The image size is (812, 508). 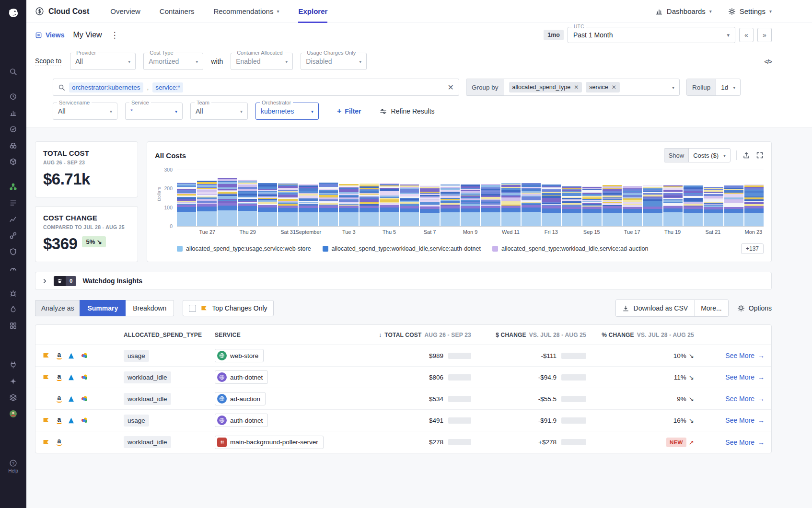 I want to click on search-input: orchestrator:kubernetes , service:* ✕, so click(x=256, y=87).